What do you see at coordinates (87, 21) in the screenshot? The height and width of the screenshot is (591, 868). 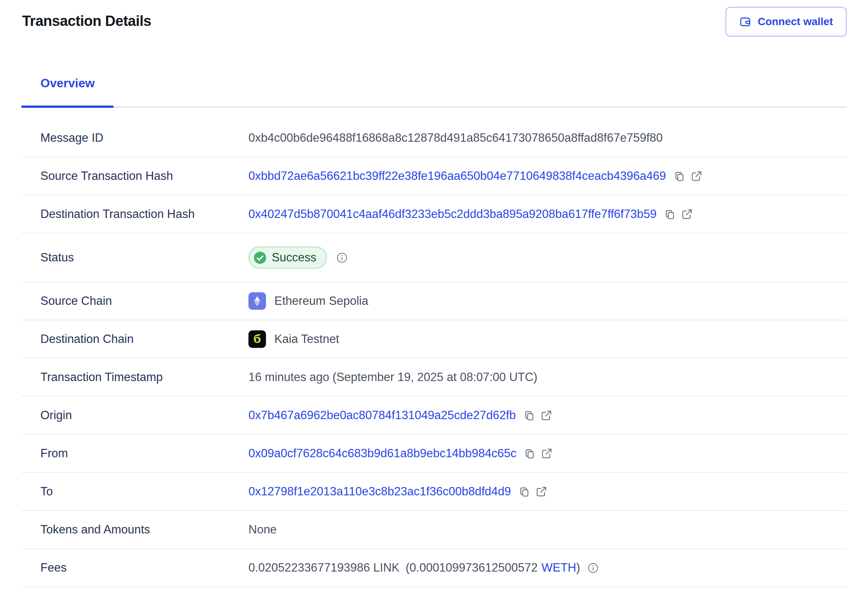 I see `page-title: Transaction Details` at bounding box center [87, 21].